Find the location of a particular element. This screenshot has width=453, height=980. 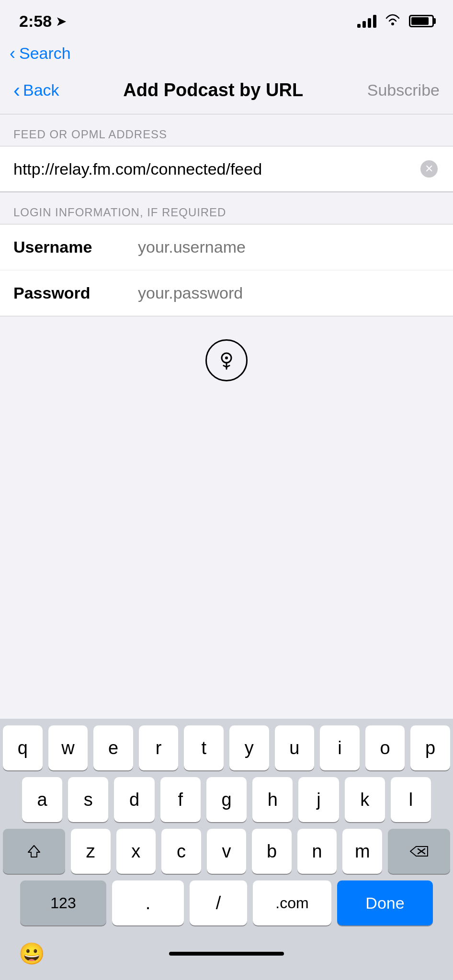

back-chevron-icon: ‹ is located at coordinates (12, 54).